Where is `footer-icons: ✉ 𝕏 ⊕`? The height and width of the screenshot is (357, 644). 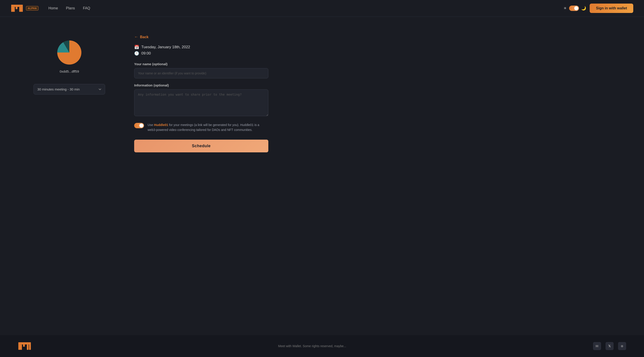
footer-icons: ✉ 𝕏 ⊕ is located at coordinates (610, 346).